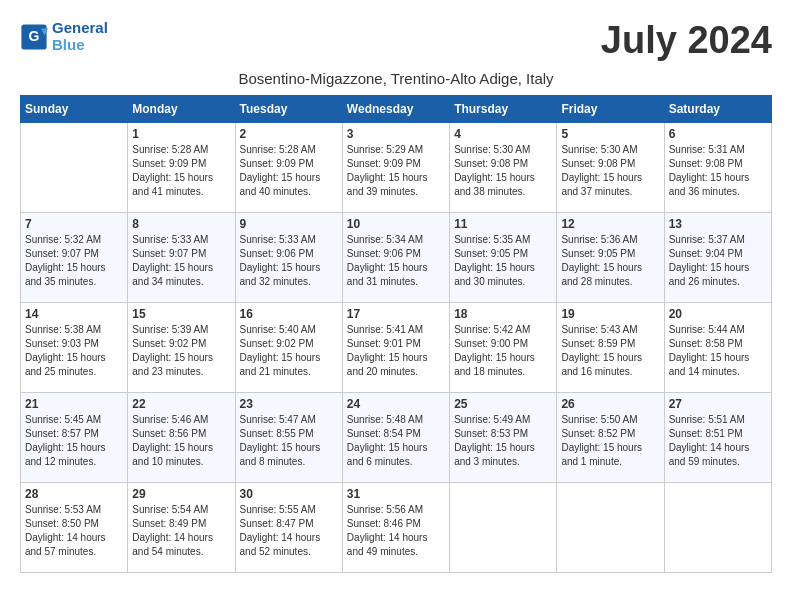 The height and width of the screenshot is (612, 792). I want to click on day-number: 19, so click(610, 314).